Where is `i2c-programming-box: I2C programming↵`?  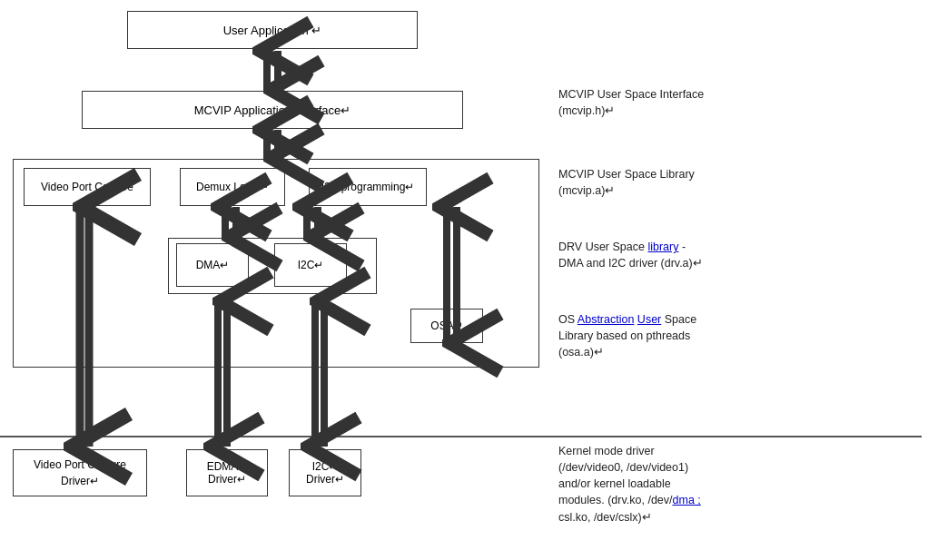 i2c-programming-box: I2C programming↵ is located at coordinates (368, 187).